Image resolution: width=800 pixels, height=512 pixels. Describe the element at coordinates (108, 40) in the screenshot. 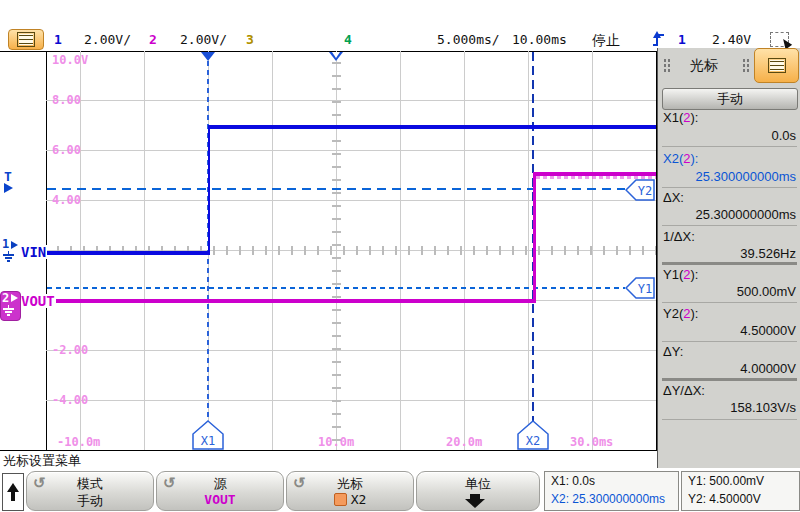

I see `ch1-scale: 2.00V/` at that location.